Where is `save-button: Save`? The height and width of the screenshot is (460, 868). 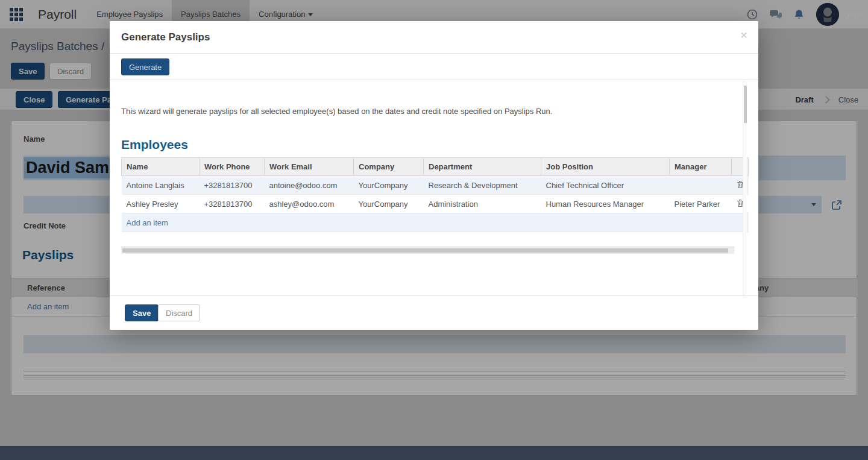
save-button: Save is located at coordinates (142, 313).